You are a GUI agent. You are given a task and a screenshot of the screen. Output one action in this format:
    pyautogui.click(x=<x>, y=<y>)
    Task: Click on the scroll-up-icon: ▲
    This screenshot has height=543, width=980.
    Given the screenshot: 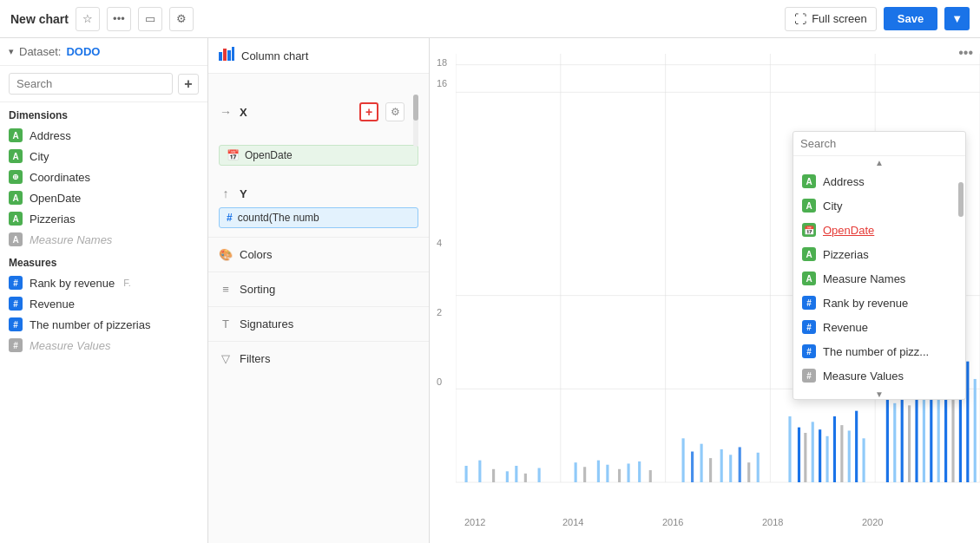 What is the action you would take?
    pyautogui.click(x=879, y=163)
    